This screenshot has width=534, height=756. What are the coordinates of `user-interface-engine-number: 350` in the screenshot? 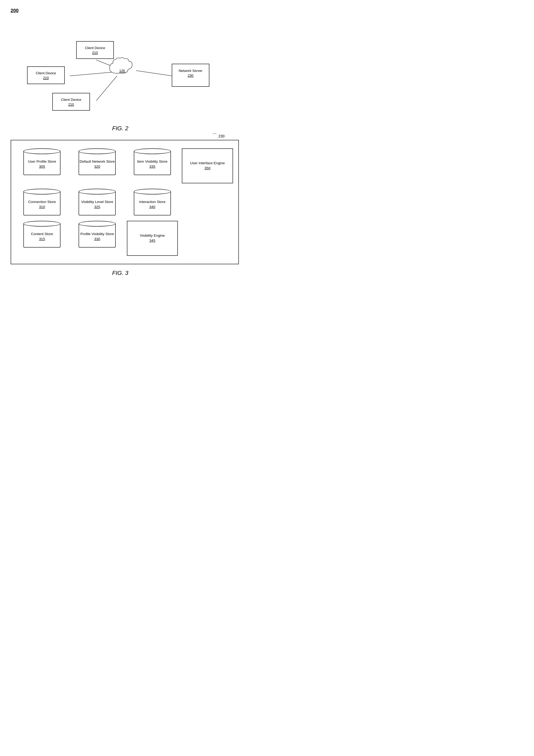 It's located at (208, 169).